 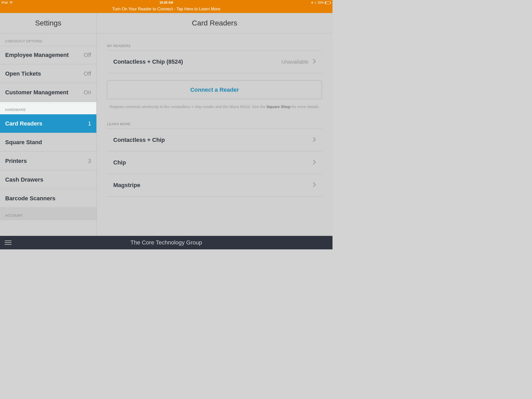 I want to click on sidebar-item-barcode-scanners: Barcode Scanners, so click(x=48, y=198).